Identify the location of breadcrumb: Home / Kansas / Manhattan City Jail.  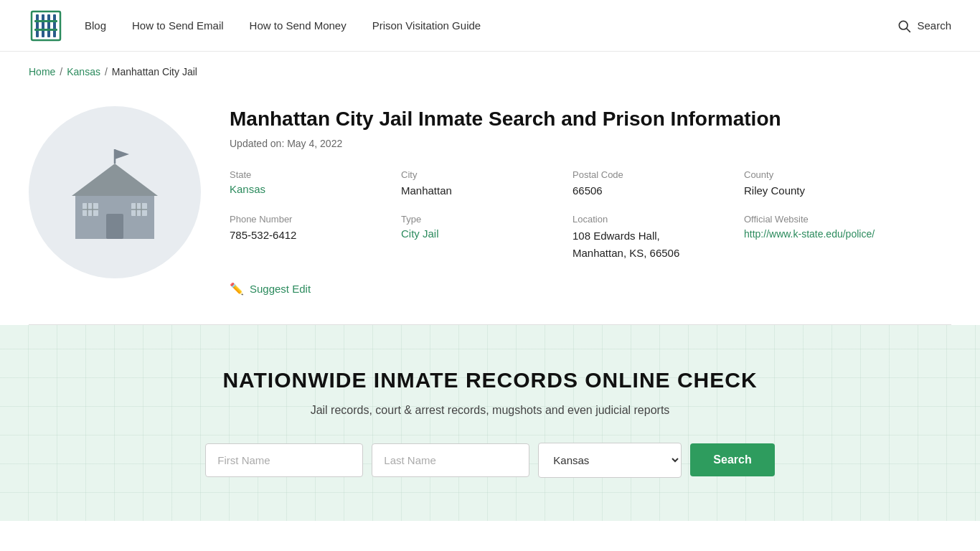
(490, 72).